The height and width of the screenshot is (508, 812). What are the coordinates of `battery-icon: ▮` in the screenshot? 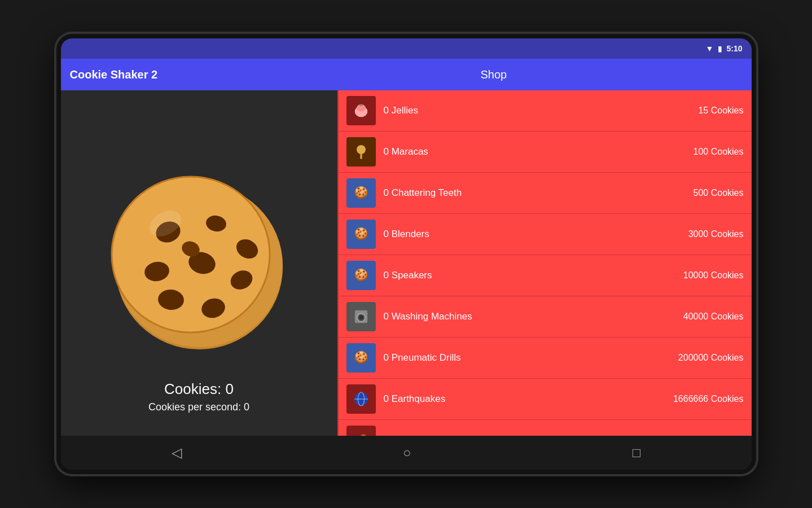 It's located at (720, 49).